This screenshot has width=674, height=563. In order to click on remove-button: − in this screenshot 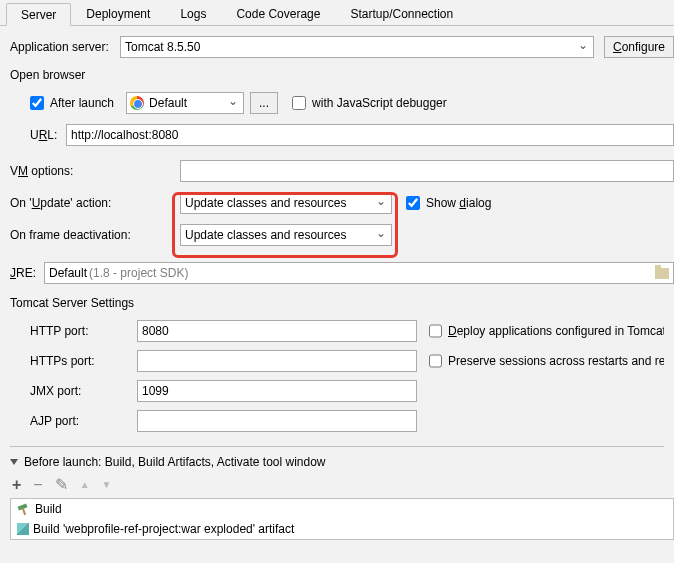, I will do `click(38, 485)`.